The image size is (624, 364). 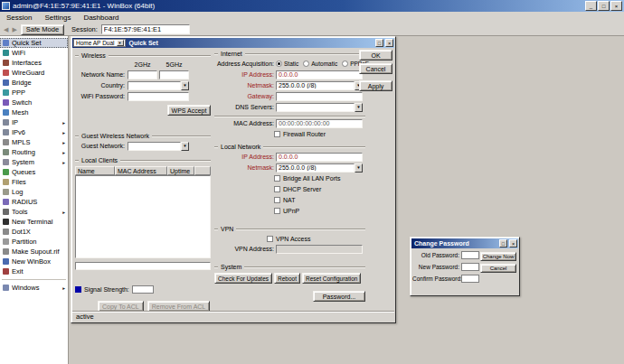 What do you see at coordinates (143, 161) in the screenshot?
I see `local-clients-section-header: Local Clients` at bounding box center [143, 161].